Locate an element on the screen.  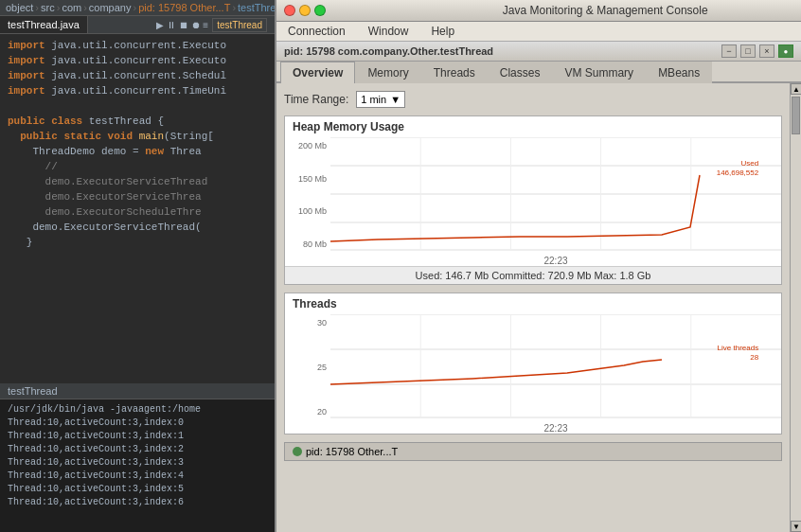
tab-threads: Threads is located at coordinates (454, 72).